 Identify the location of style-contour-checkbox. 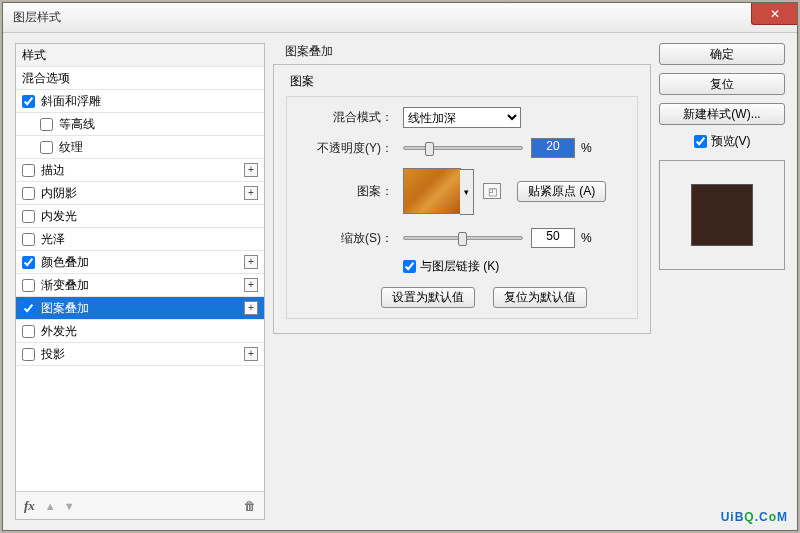
(46, 124).